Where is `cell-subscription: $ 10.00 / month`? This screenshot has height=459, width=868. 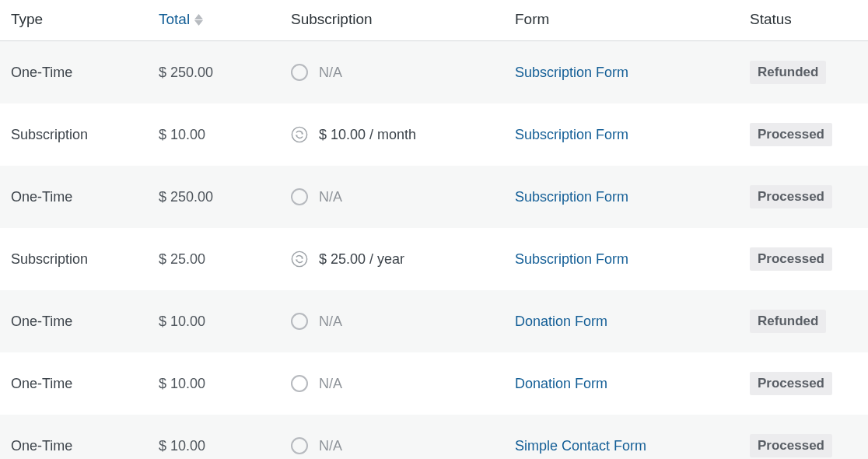
cell-subscription: $ 10.00 / month is located at coordinates (403, 135).